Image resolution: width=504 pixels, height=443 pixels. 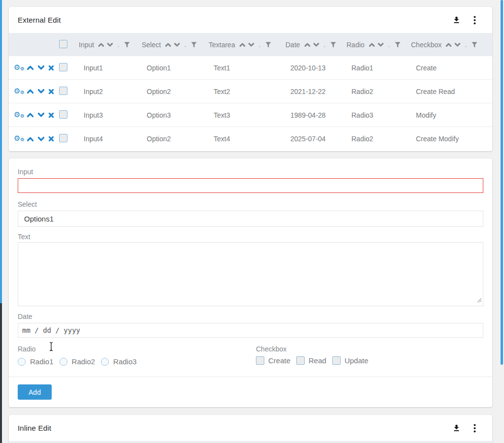 I want to click on cell-date: 2020-10-13, so click(x=316, y=68).